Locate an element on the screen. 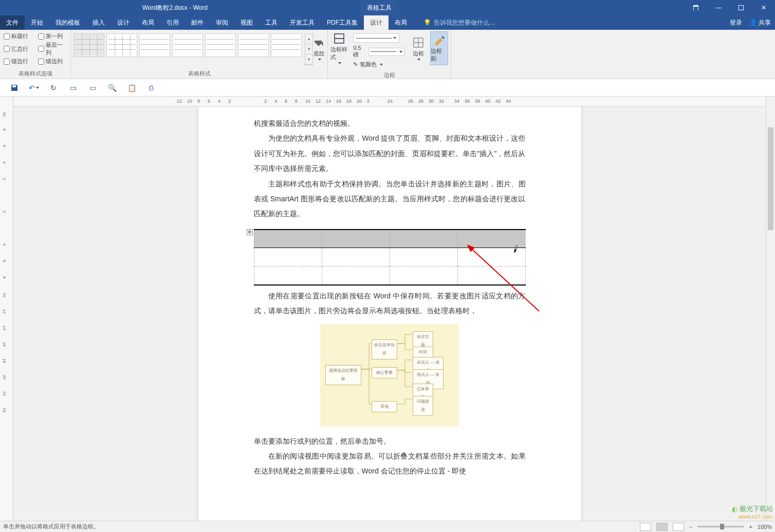  view-web-layout is located at coordinates (678, 527).